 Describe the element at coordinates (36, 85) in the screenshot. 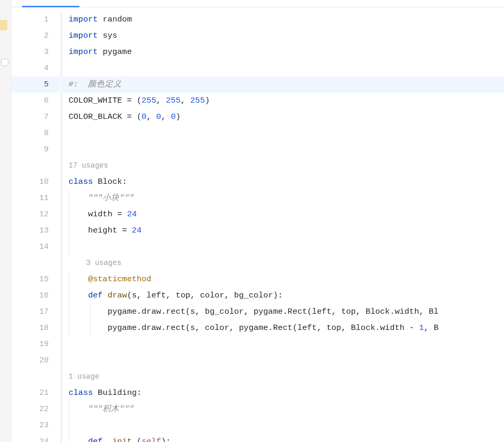

I see `line-number: 5` at that location.